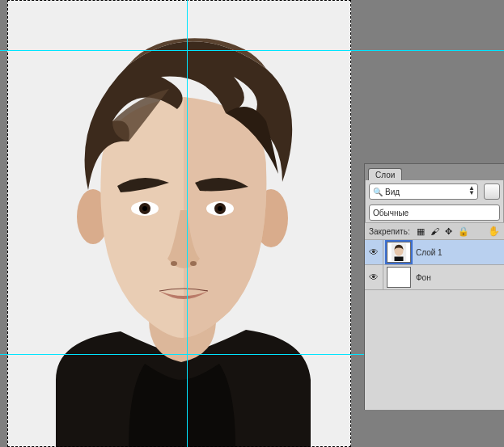 This screenshot has width=504, height=447. What do you see at coordinates (493, 231) in the screenshot?
I see `hand-icon: ✋` at bounding box center [493, 231].